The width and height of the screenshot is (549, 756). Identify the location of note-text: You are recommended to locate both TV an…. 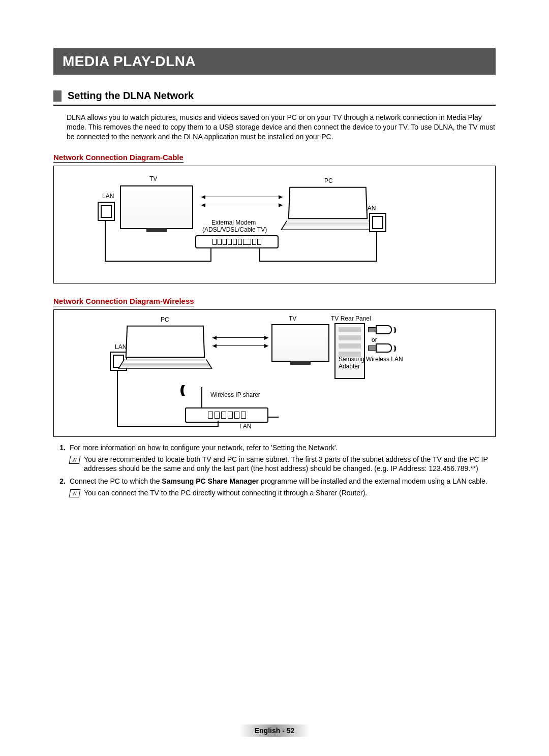
(290, 464).